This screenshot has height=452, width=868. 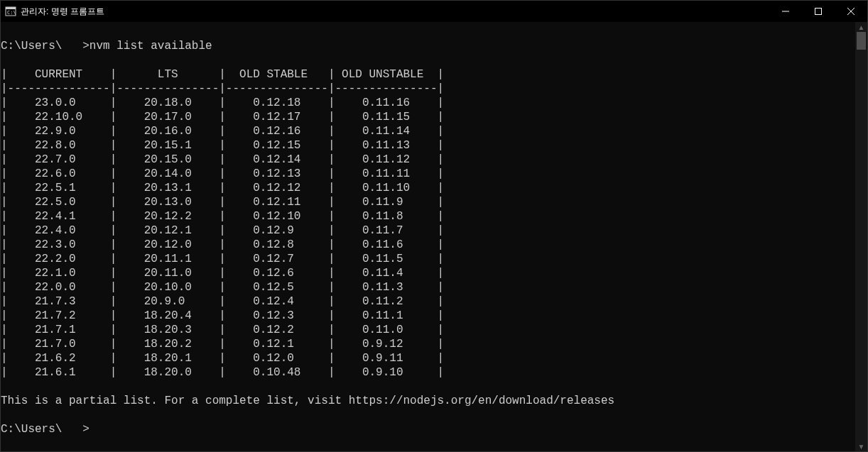 What do you see at coordinates (861, 27) in the screenshot?
I see `scroll-up-arrow: ▲` at bounding box center [861, 27].